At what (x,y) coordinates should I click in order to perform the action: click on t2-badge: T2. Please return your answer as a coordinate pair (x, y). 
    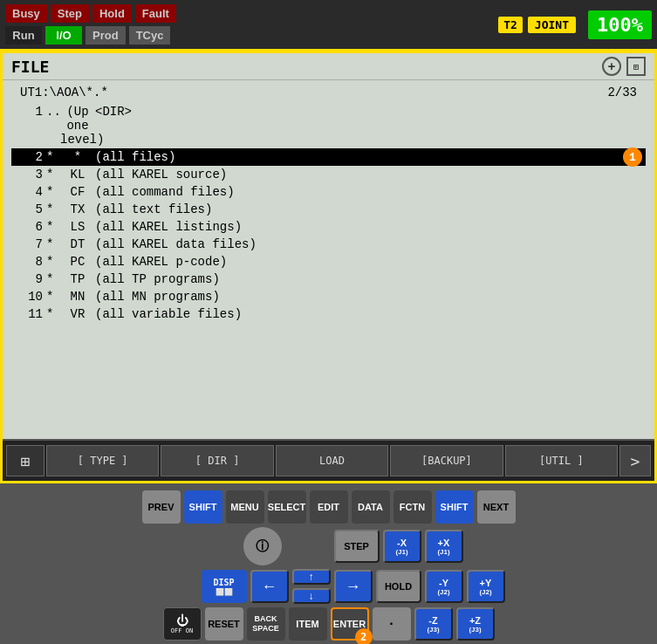
    Looking at the image, I should click on (510, 24).